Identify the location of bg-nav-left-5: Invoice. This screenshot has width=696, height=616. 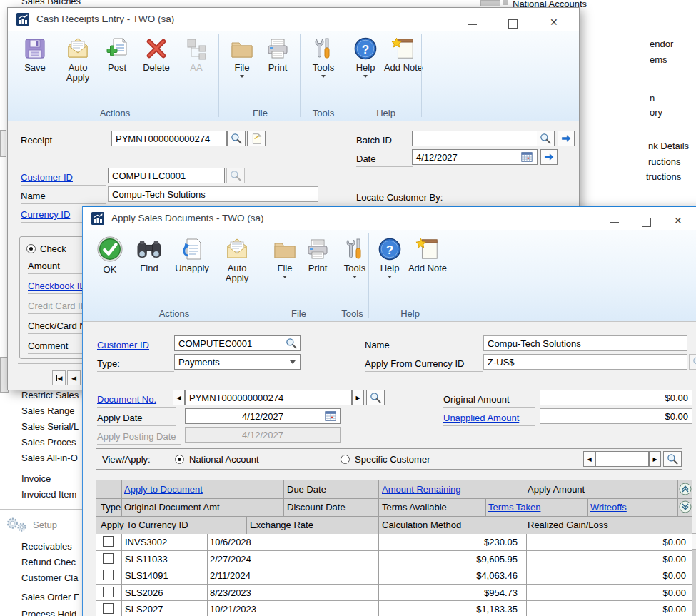
(36, 478).